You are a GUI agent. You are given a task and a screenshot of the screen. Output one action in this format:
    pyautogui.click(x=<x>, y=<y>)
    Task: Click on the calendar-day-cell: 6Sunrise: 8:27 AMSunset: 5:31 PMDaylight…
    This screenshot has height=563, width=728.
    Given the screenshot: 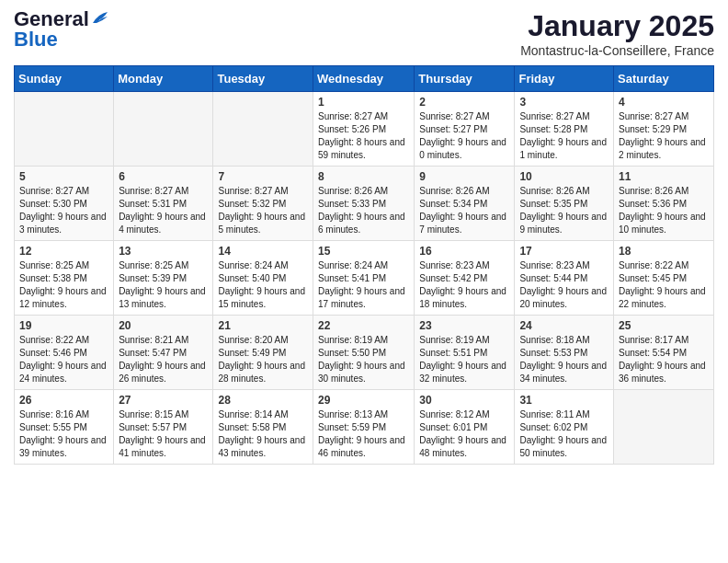 What is the action you would take?
    pyautogui.click(x=164, y=204)
    